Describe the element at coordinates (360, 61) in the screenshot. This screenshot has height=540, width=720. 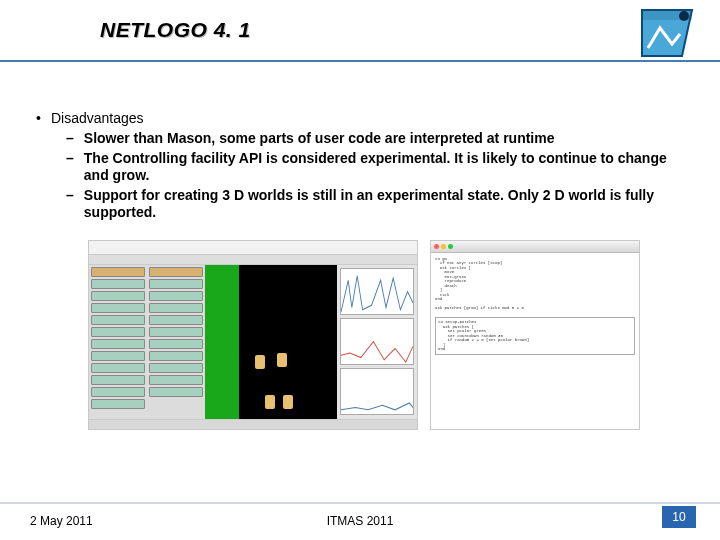
I see `header-underline` at that location.